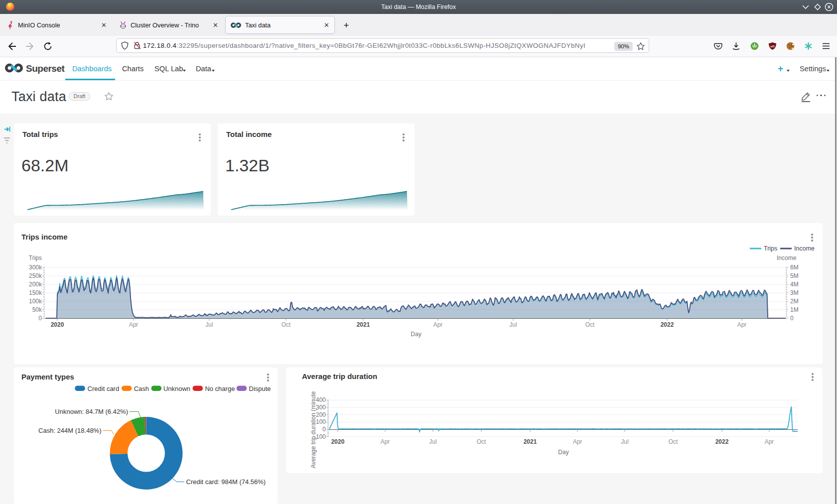 The height and width of the screenshot is (504, 837). Describe the element at coordinates (794, 293) in the screenshot. I see `svg-text: 3M` at that location.